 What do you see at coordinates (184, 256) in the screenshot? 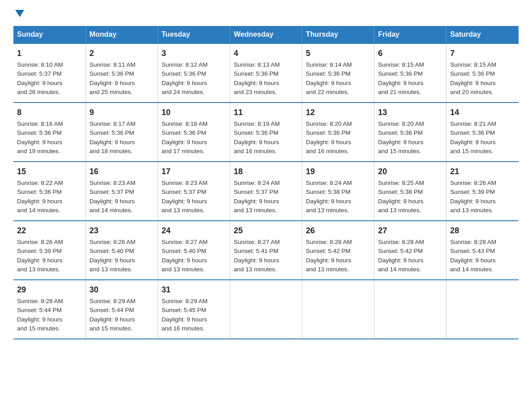
I see `day-info: Sunrise: 8:27 AMSunset: 5:40 PMDaylight:…` at bounding box center [184, 256].